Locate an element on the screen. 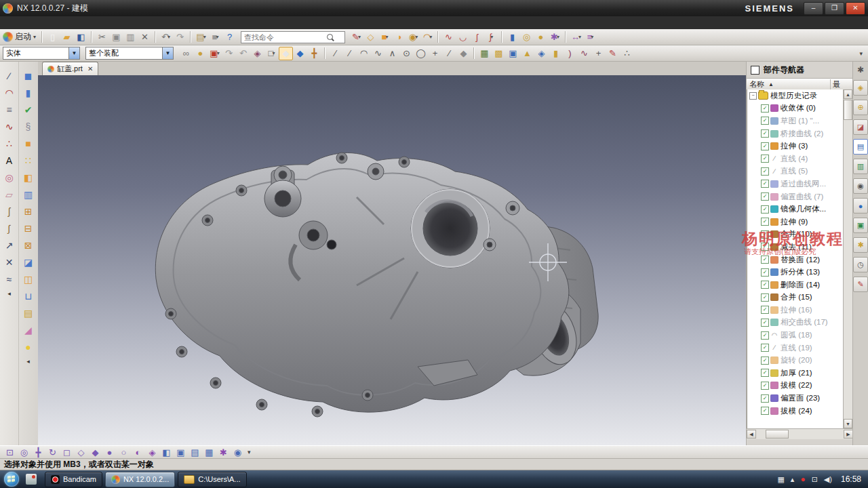  save-icon: ◧▾ is located at coordinates (81, 37).